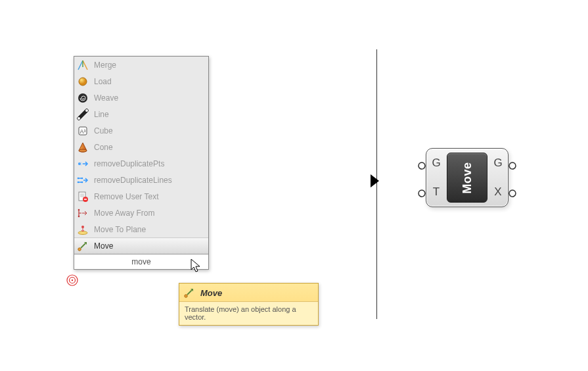 The height and width of the screenshot is (371, 588). Describe the element at coordinates (83, 213) in the screenshot. I see `move-away-icon` at that location.